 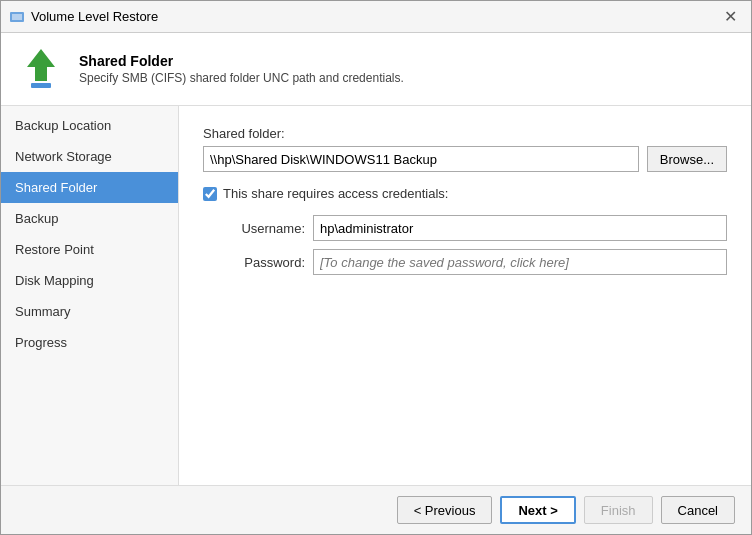 I want to click on window-icon, so click(x=17, y=17).